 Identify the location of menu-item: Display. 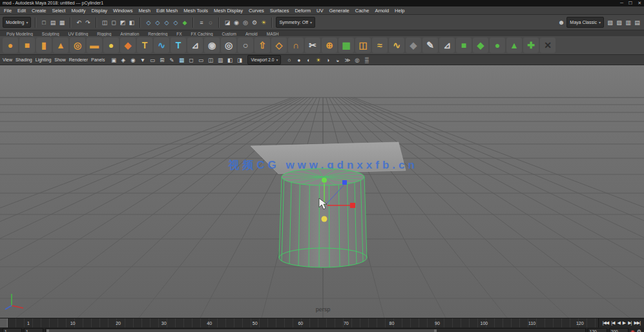
(99, 10).